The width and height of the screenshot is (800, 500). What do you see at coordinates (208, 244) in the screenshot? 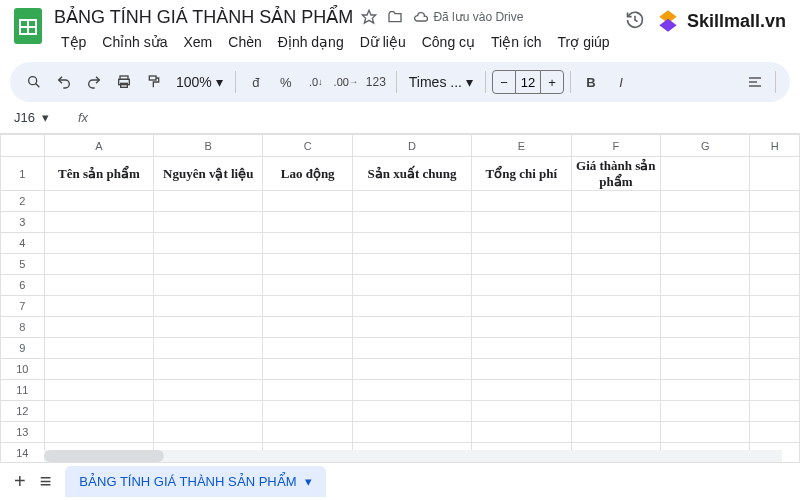
I see `cell-B4` at bounding box center [208, 244].